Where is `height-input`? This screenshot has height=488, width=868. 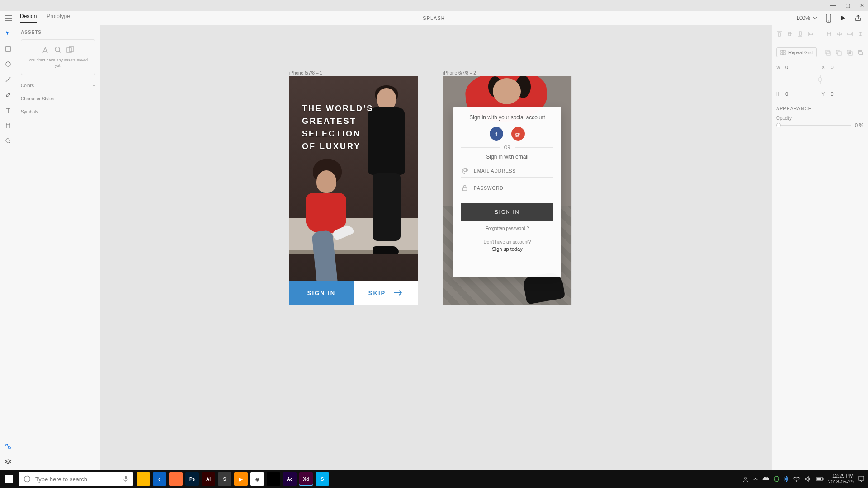 height-input is located at coordinates (802, 94).